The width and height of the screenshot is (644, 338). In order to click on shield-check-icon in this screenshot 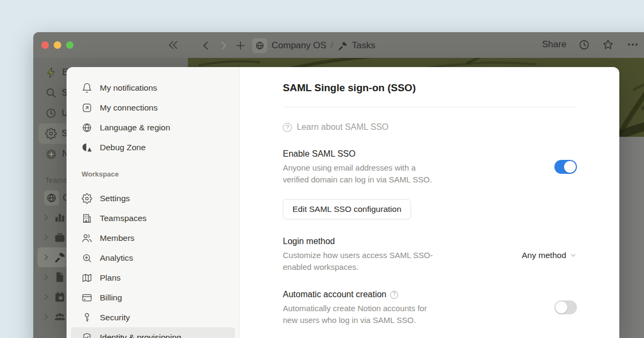, I will do `click(87, 335)`.